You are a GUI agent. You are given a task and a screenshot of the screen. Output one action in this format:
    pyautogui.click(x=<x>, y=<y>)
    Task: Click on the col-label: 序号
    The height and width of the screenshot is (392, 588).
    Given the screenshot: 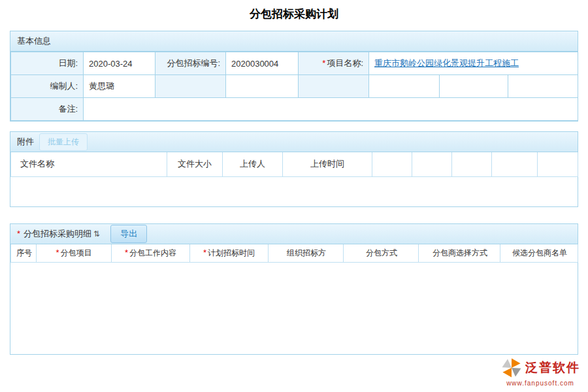 What is the action you would take?
    pyautogui.click(x=24, y=253)
    